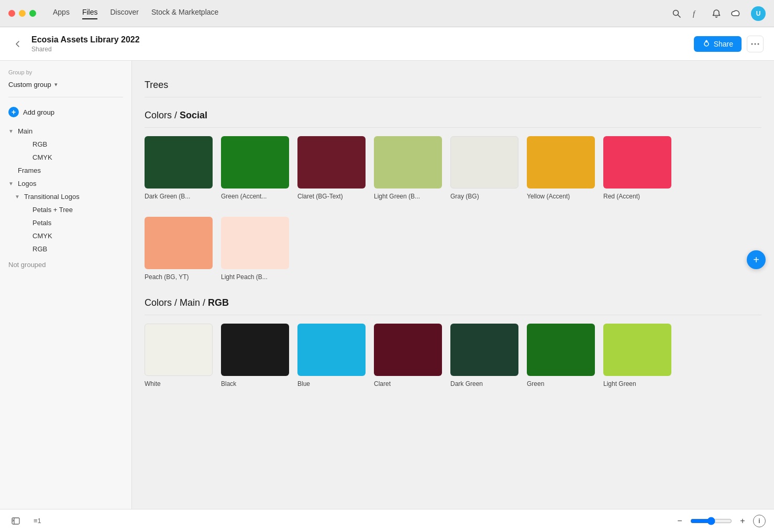 The width and height of the screenshot is (774, 532). What do you see at coordinates (168, 196) in the screenshot?
I see `color-name: Dark Green (B...` at bounding box center [168, 196].